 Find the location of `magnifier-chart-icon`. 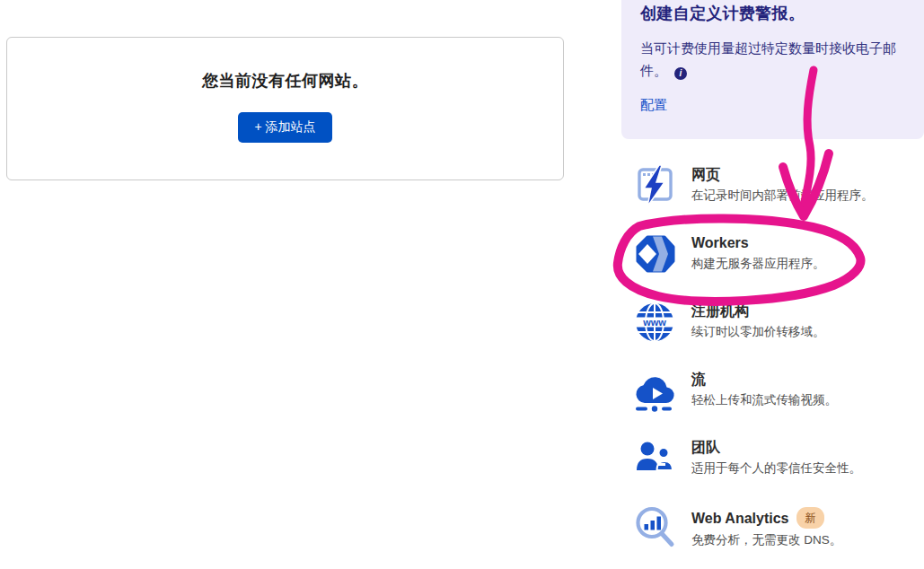

magnifier-chart-icon is located at coordinates (655, 527).